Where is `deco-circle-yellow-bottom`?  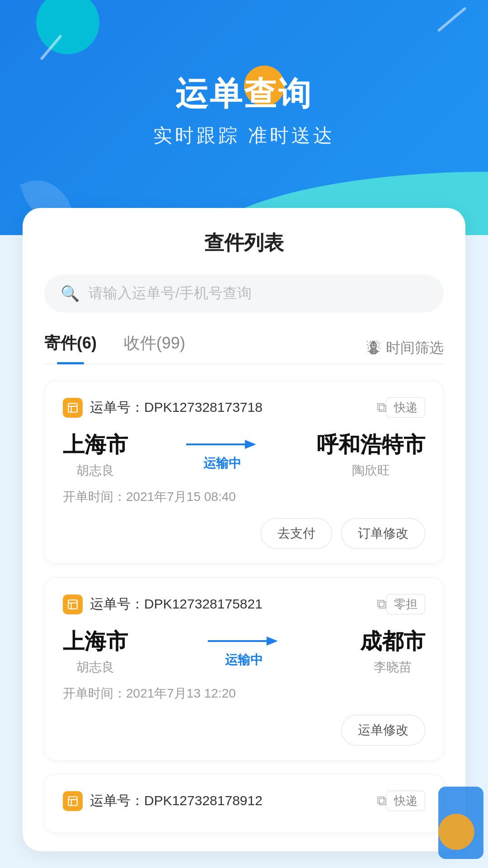 deco-circle-yellow-bottom is located at coordinates (456, 832).